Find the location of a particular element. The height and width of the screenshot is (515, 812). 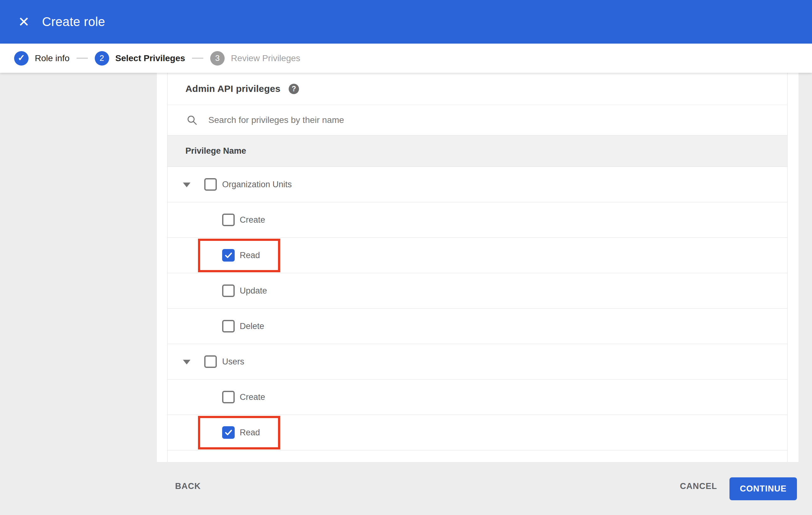

privilege-row: Update is located at coordinates (477, 291).